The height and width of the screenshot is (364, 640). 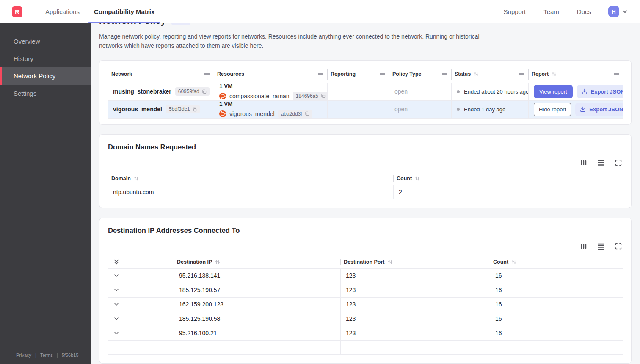 What do you see at coordinates (490, 109) in the screenshot?
I see `status-cell: Ended 1 day ago` at bounding box center [490, 109].